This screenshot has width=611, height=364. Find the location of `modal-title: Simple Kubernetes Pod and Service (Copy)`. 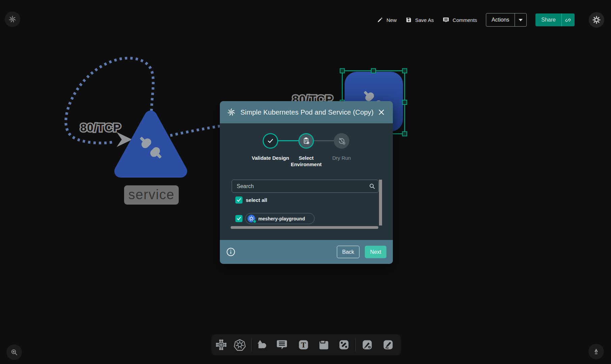

modal-title: Simple Kubernetes Pod and Service (Copy) is located at coordinates (307, 113).